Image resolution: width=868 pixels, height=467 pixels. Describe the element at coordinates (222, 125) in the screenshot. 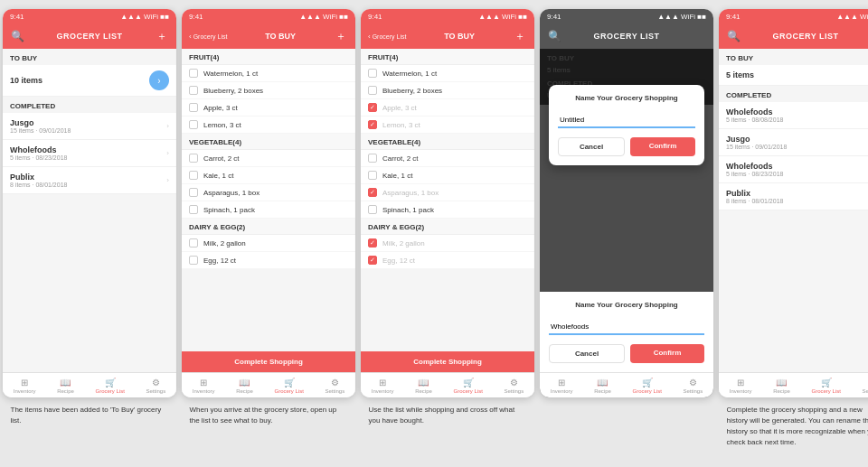

I see `lemon-label-2: Lemon, 3 ct` at that location.